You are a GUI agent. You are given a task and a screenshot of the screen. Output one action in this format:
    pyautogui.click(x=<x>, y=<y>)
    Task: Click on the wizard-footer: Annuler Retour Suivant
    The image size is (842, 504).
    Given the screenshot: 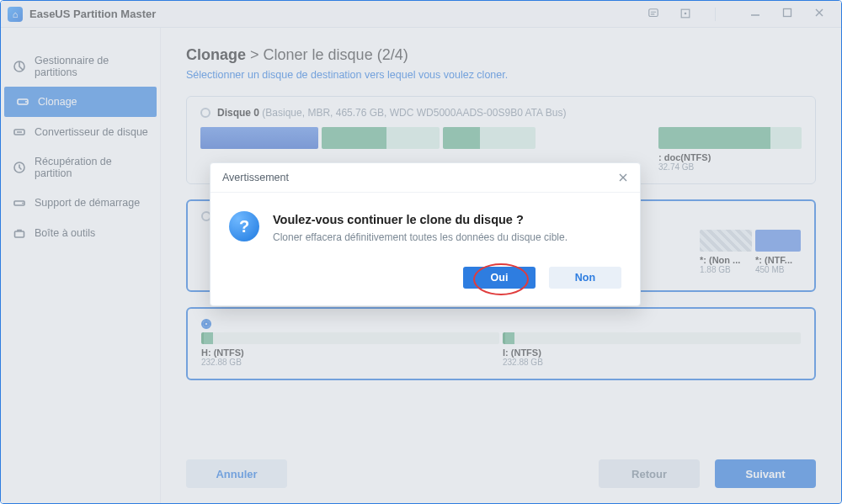 What is the action you would take?
    pyautogui.click(x=501, y=474)
    